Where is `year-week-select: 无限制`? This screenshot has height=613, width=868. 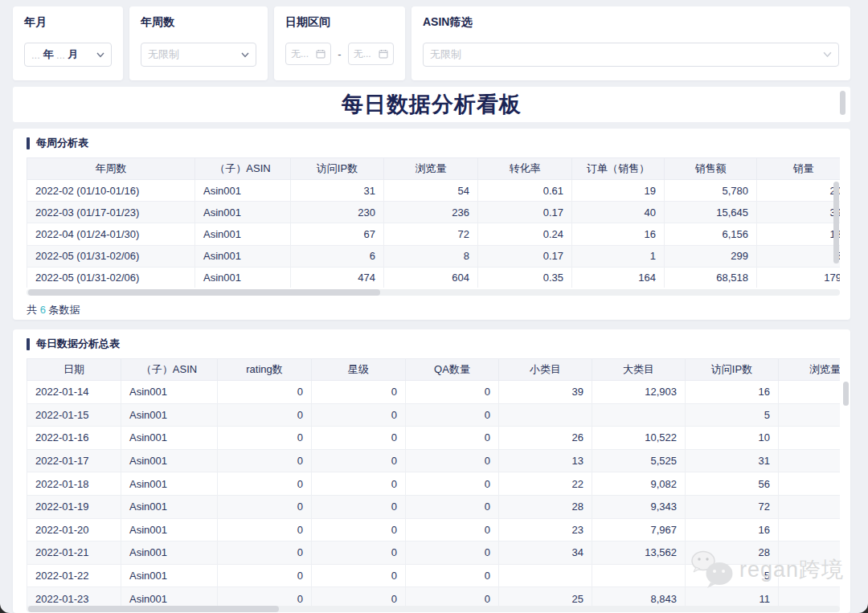
year-week-select: 无限制 is located at coordinates (199, 55).